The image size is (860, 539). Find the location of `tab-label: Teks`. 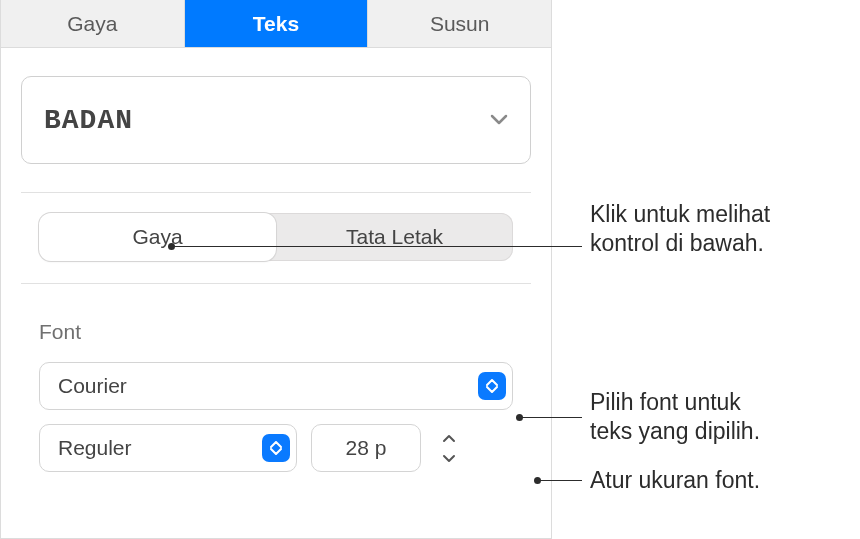

tab-label: Teks is located at coordinates (276, 24).